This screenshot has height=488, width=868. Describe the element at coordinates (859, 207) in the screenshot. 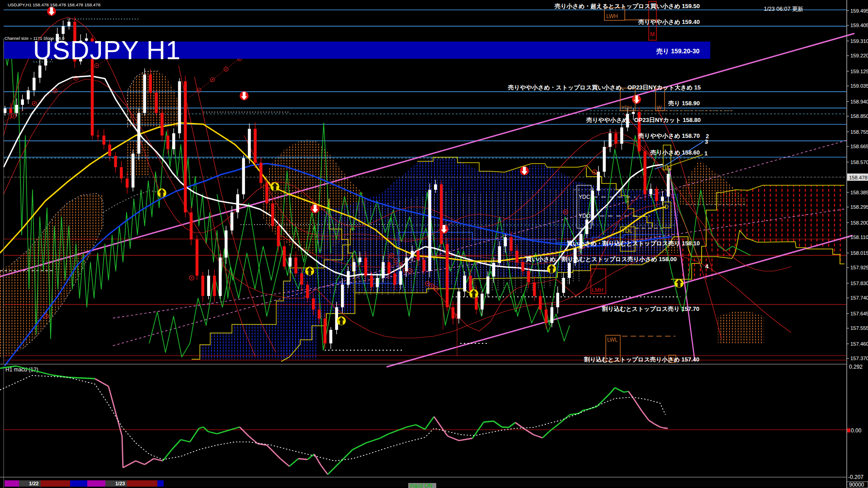

I see `svg-text: 158.295` at that location.